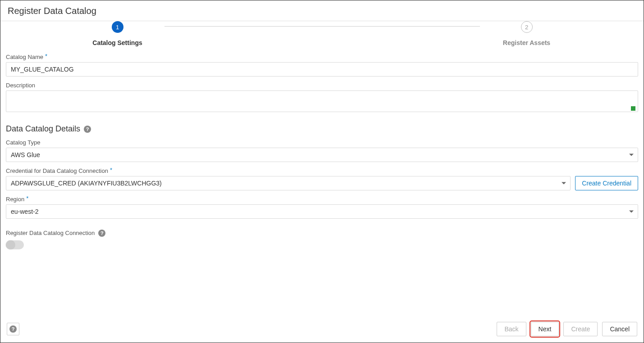 The image size is (644, 343). I want to click on next-button: Next, so click(545, 329).